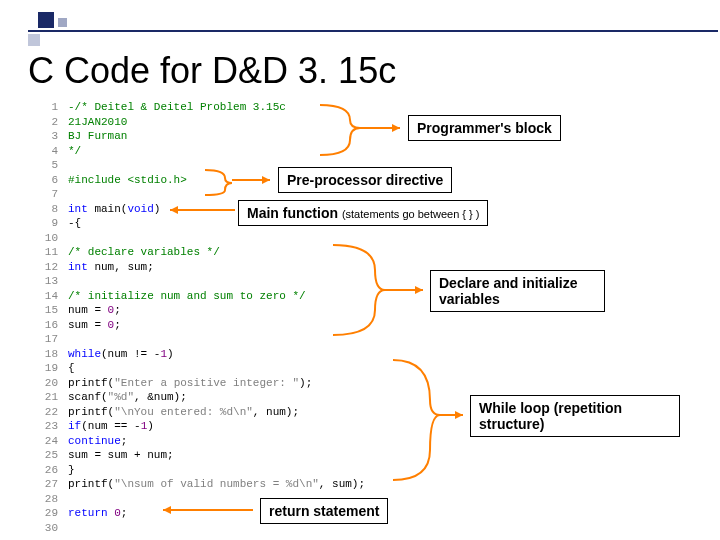  I want to click on label-preprocessor: Pre-processor directive, so click(365, 180).